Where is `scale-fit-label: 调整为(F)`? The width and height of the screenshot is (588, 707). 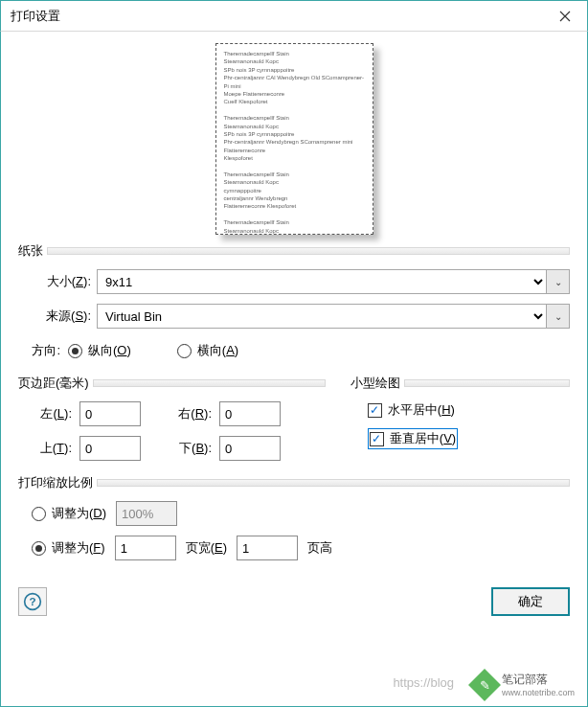 scale-fit-label: 调整为(F) is located at coordinates (79, 548).